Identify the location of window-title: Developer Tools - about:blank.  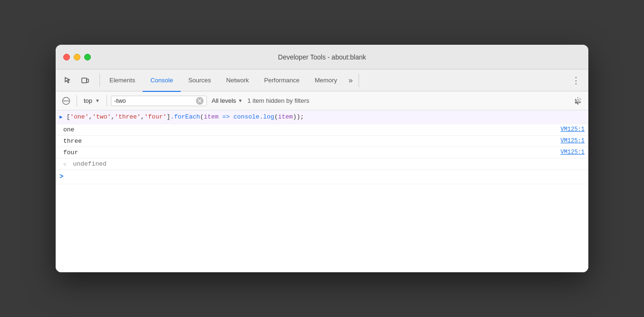
(322, 57).